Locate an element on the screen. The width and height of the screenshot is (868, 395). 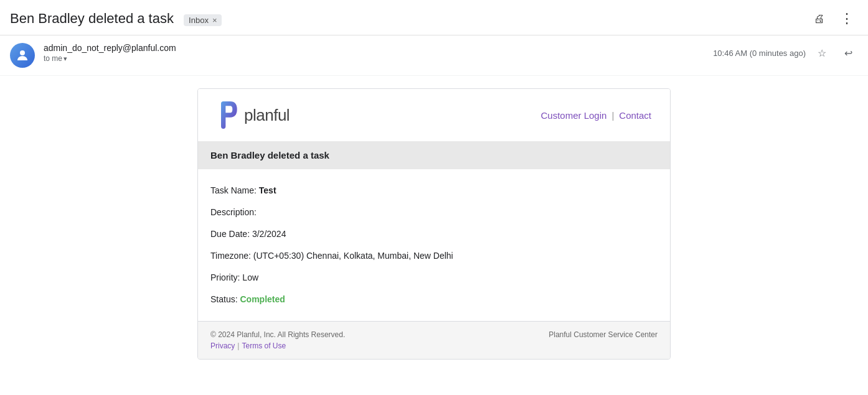
reply-button: ↩ is located at coordinates (848, 53).